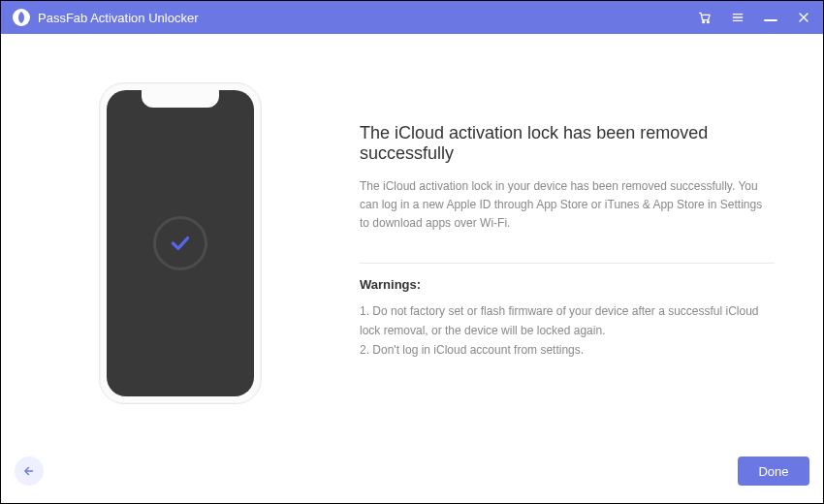  I want to click on warnings-title: Warnings:, so click(567, 285).